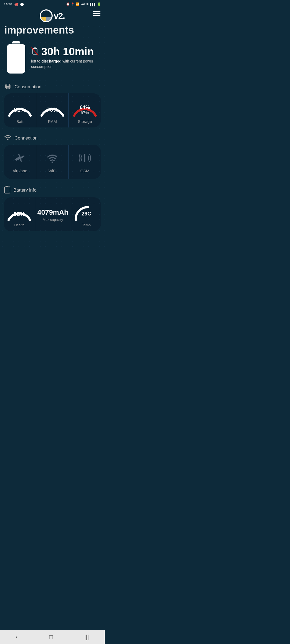  What do you see at coordinates (85, 171) in the screenshot?
I see `gsm-label: GSM` at bounding box center [85, 171].